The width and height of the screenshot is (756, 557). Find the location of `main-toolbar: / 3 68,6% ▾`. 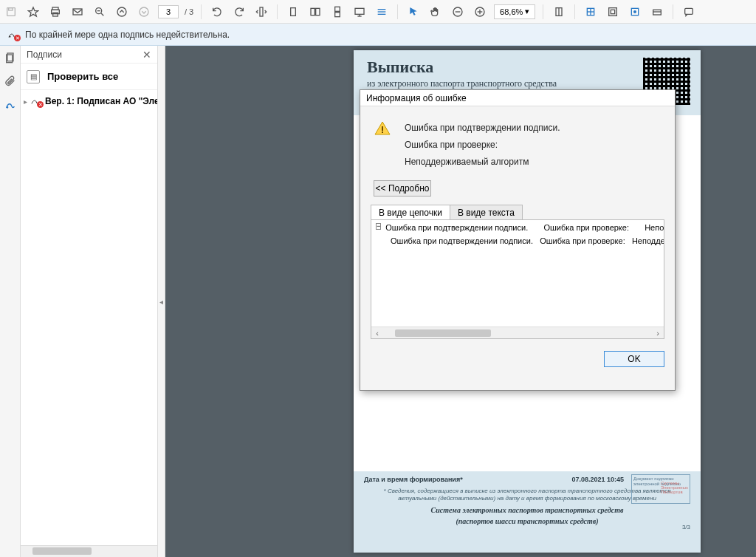

main-toolbar: / 3 68,6% ▾ is located at coordinates (378, 12).